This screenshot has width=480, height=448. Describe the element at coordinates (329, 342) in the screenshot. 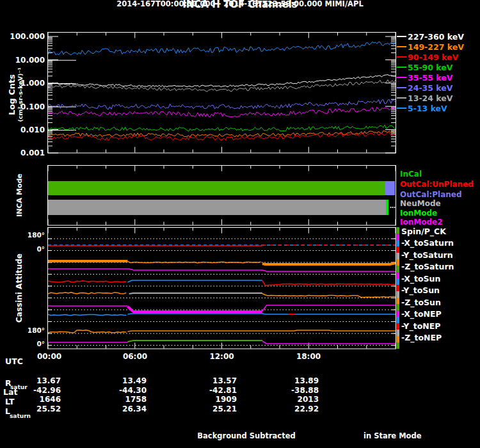

I see `attitude-track-z-tonep-c` at that location.